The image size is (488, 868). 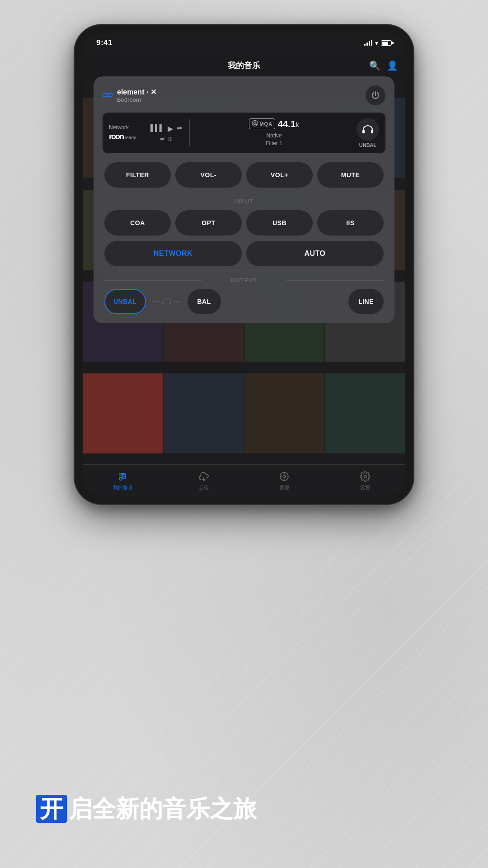 I want to click on roon-logo: roon ready, so click(x=127, y=137).